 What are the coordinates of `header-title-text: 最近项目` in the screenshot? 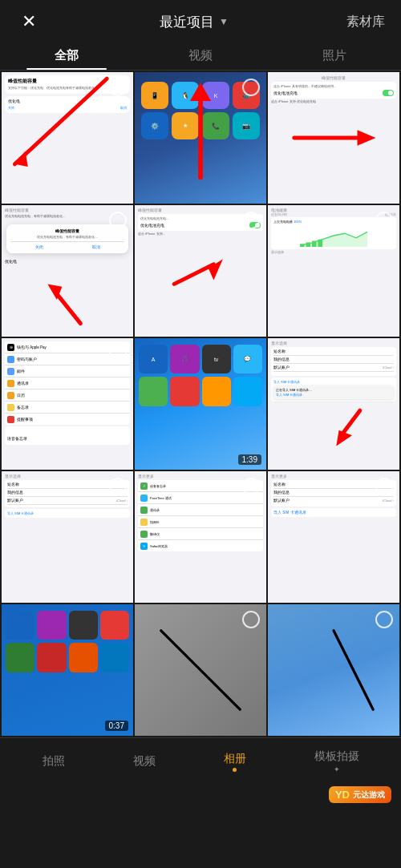 It's located at (187, 22).